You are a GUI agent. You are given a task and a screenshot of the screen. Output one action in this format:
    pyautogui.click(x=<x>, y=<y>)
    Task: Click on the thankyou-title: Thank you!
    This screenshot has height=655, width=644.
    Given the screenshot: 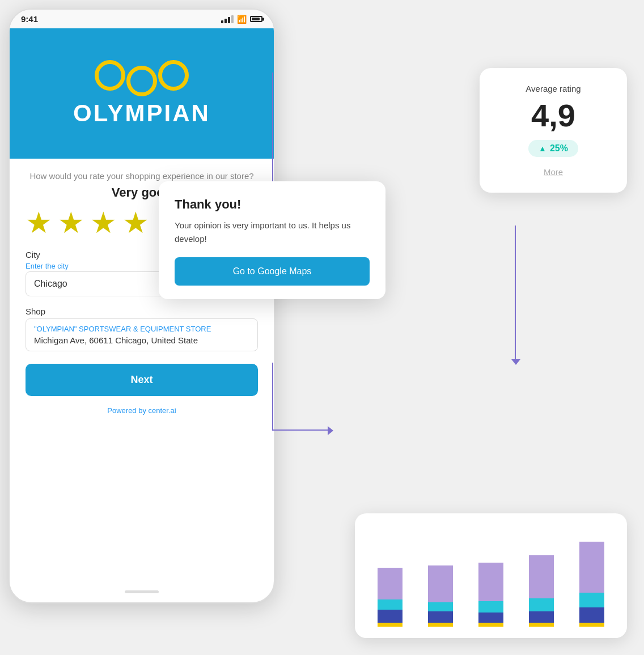 What is the action you would take?
    pyautogui.click(x=272, y=205)
    